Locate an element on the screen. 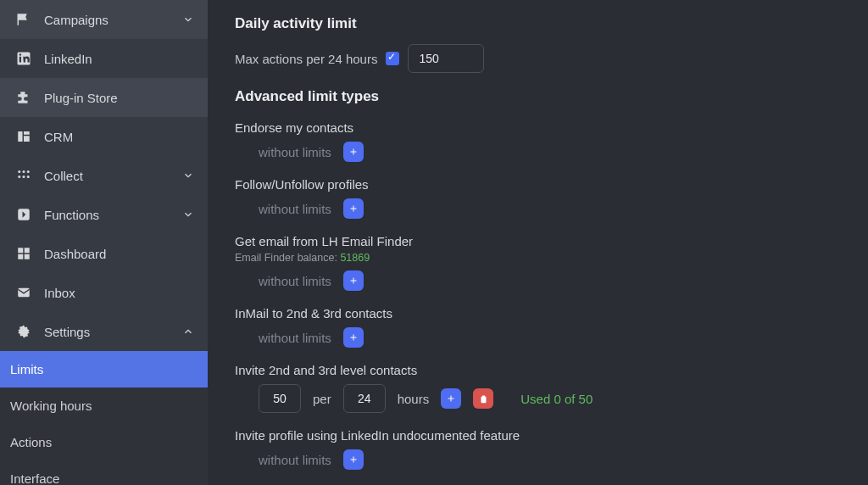 The height and width of the screenshot is (485, 868). chevron-up-icon is located at coordinates (188, 332).